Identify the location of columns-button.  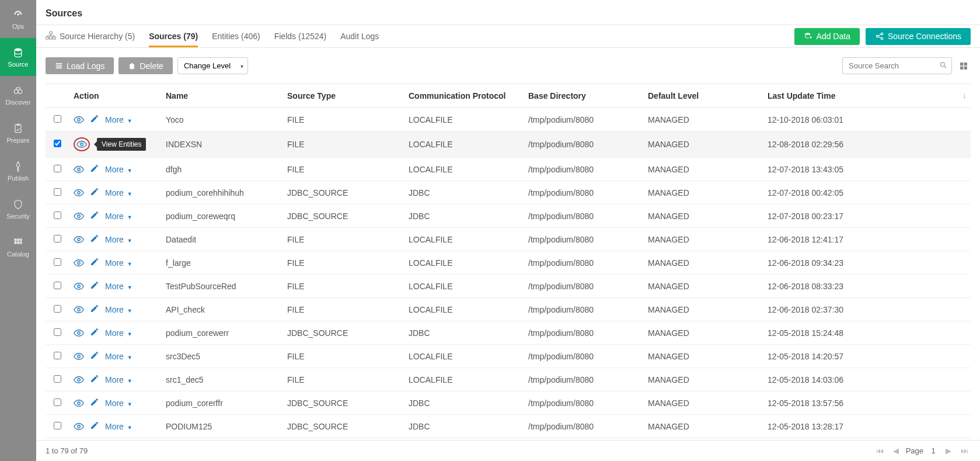
(964, 66).